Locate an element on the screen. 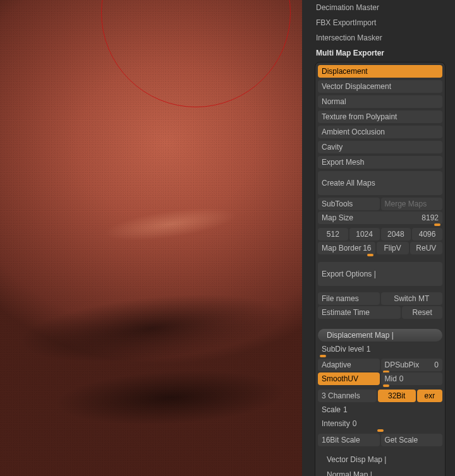 The width and height of the screenshot is (455, 476). intensity-label: Intensity is located at coordinates (336, 424).